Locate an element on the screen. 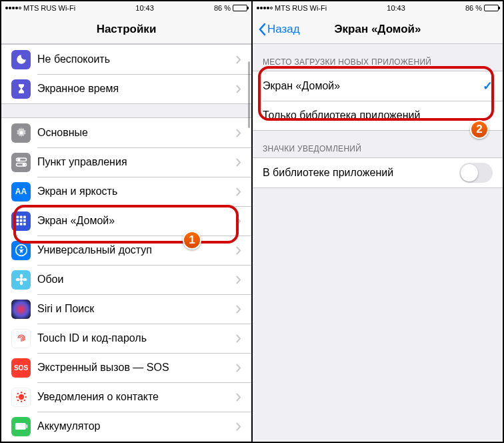 This screenshot has width=504, height=443. row-emergency-sos: SOS Экстренный вызов — SOS is located at coordinates (127, 368).